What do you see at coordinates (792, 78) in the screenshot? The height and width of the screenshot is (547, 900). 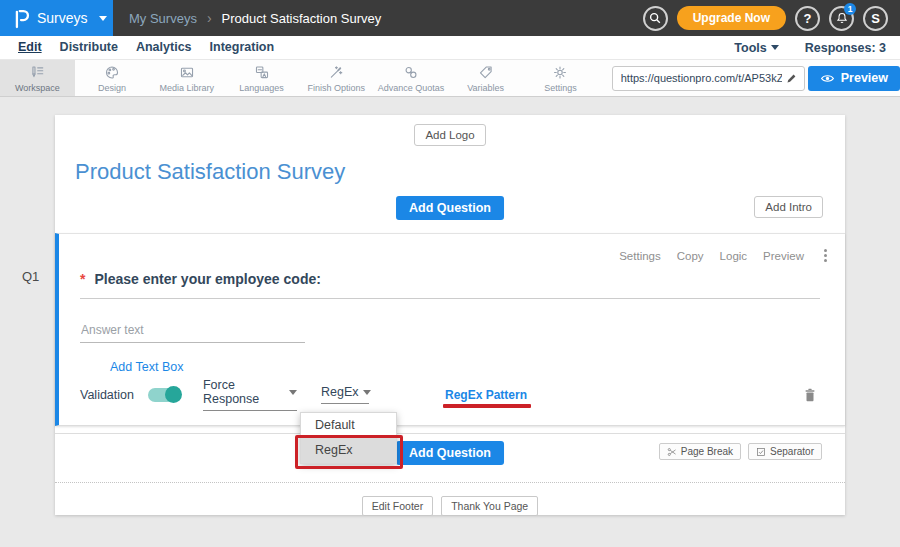 I see `edit-url-button` at bounding box center [792, 78].